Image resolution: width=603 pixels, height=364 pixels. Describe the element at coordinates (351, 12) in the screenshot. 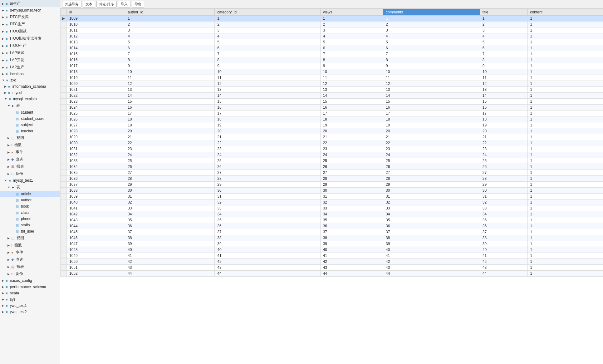

I see `col-views: views` at that location.